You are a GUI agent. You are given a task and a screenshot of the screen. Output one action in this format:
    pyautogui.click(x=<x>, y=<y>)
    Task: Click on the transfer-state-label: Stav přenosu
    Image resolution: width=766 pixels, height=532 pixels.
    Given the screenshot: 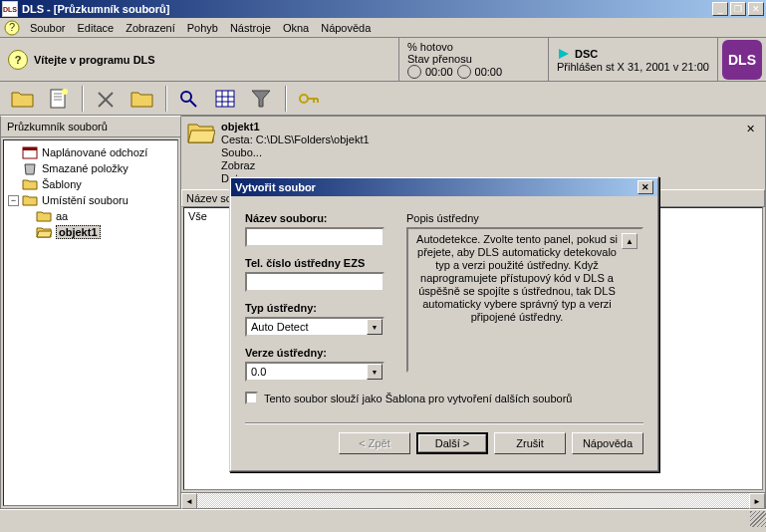 What is the action you would take?
    pyautogui.click(x=440, y=59)
    